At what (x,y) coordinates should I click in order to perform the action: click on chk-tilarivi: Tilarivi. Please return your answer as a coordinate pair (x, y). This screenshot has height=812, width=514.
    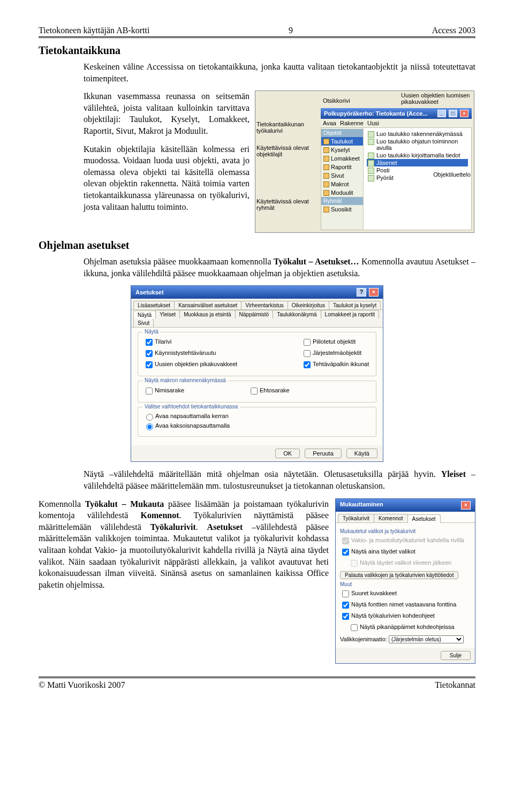
    Looking at the image, I should click on (191, 343).